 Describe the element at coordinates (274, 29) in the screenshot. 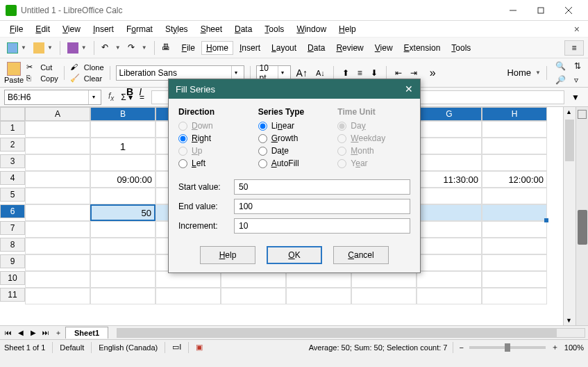

I see `menu-tools: Tools` at that location.